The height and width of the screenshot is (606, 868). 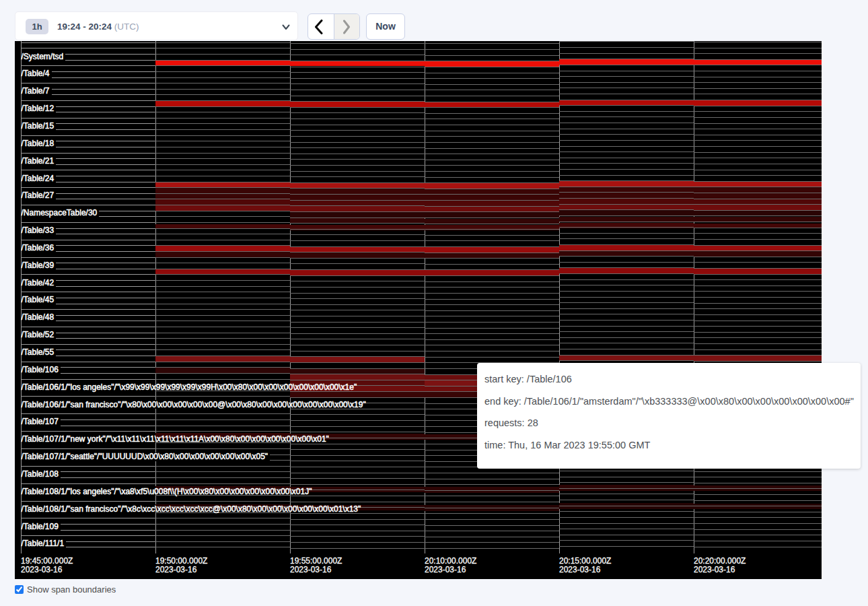 What do you see at coordinates (167, 492) in the screenshot?
I see `svg-text:/Table/108/1/"los angeles"/"\x: /Table/108/1/"los angeles"/"\xa8\xf5\u00…` at bounding box center [167, 492].